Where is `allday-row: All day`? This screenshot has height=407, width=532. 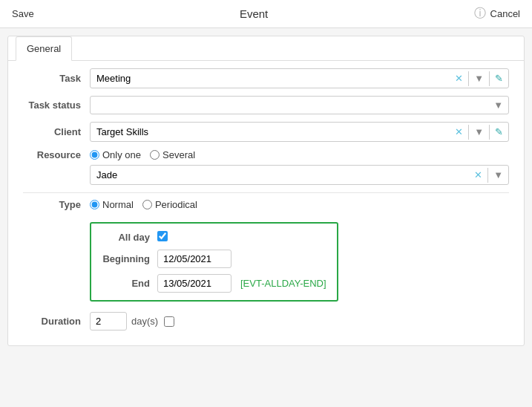 allday-row: All day is located at coordinates (214, 238).